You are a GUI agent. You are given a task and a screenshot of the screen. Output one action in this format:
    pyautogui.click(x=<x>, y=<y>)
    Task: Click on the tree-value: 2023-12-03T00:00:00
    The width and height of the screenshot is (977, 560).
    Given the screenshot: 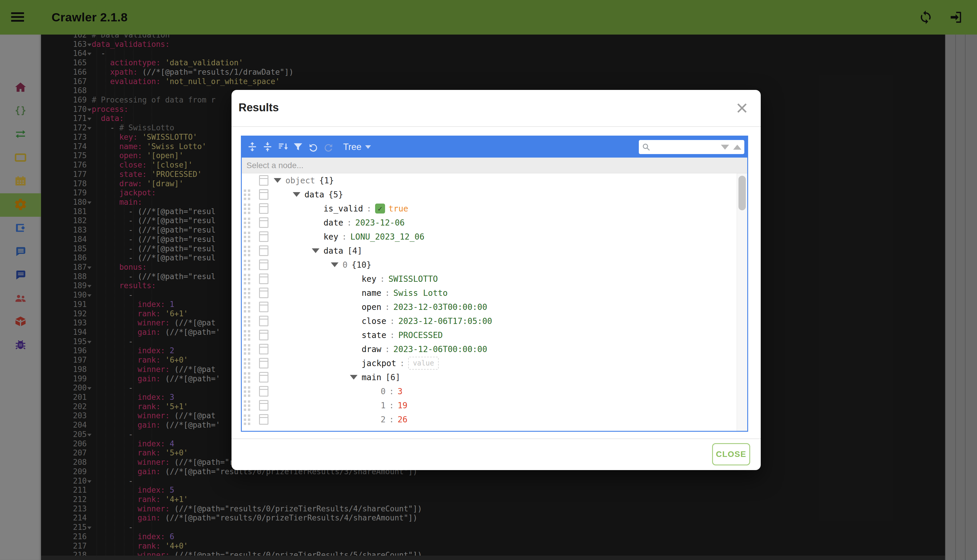 What is the action you would take?
    pyautogui.click(x=440, y=307)
    